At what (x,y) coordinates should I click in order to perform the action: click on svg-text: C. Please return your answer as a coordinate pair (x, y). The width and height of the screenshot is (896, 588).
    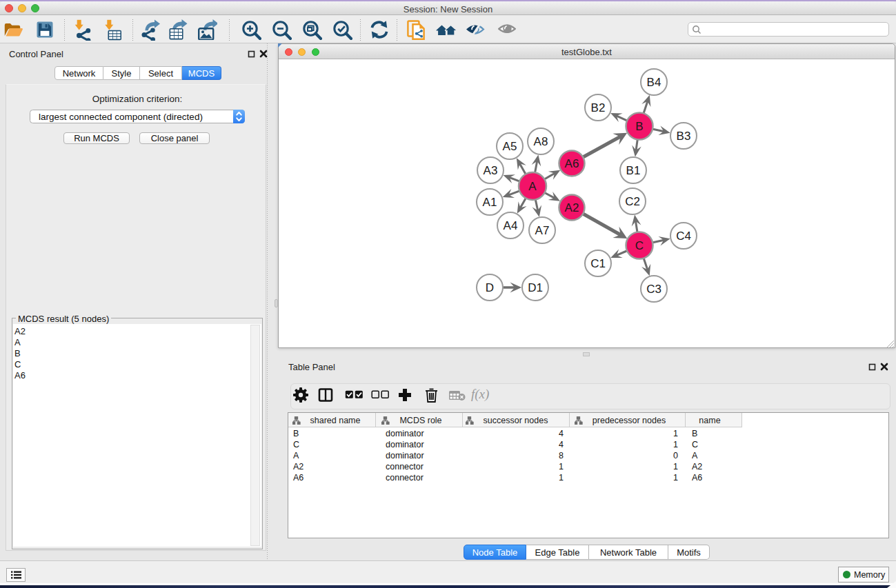
    Looking at the image, I should click on (639, 245).